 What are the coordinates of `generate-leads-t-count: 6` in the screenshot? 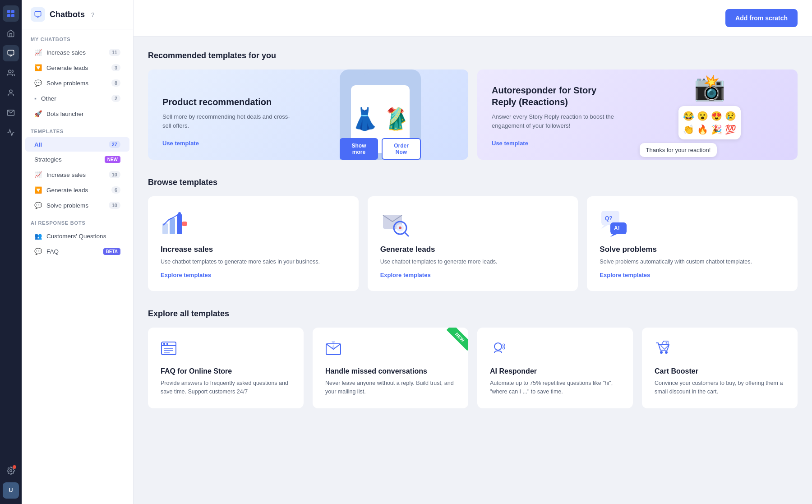 It's located at (116, 190).